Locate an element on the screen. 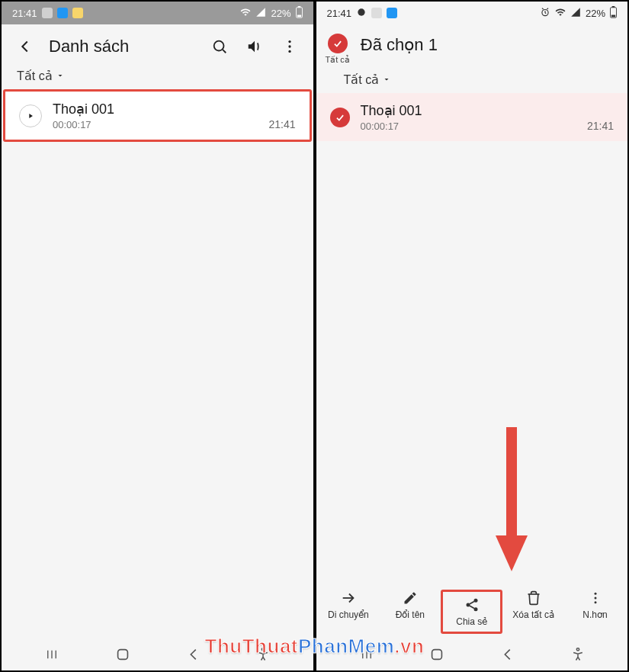 The width and height of the screenshot is (629, 672). selection-header: Tất cả Đã chọn 1 is located at coordinates (473, 46).